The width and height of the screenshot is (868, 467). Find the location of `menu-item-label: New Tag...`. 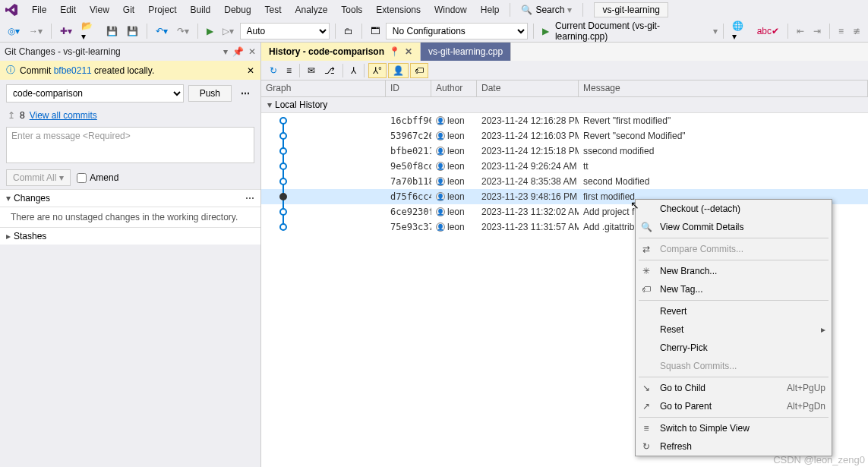

menu-item-label: New Tag... is located at coordinates (740, 289).